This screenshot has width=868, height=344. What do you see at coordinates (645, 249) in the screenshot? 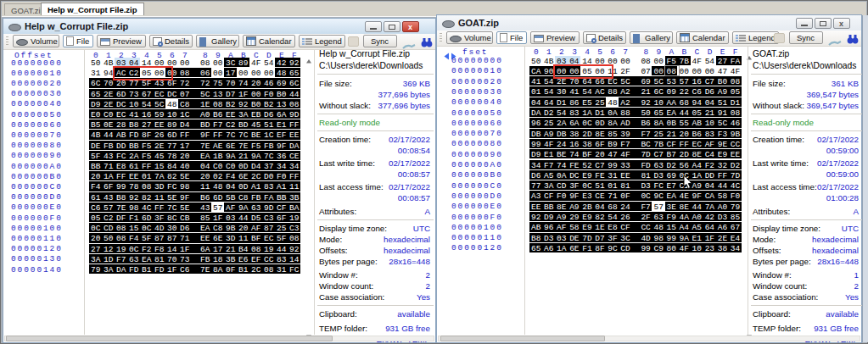
I see `hex-byte: 99` at bounding box center [645, 249].